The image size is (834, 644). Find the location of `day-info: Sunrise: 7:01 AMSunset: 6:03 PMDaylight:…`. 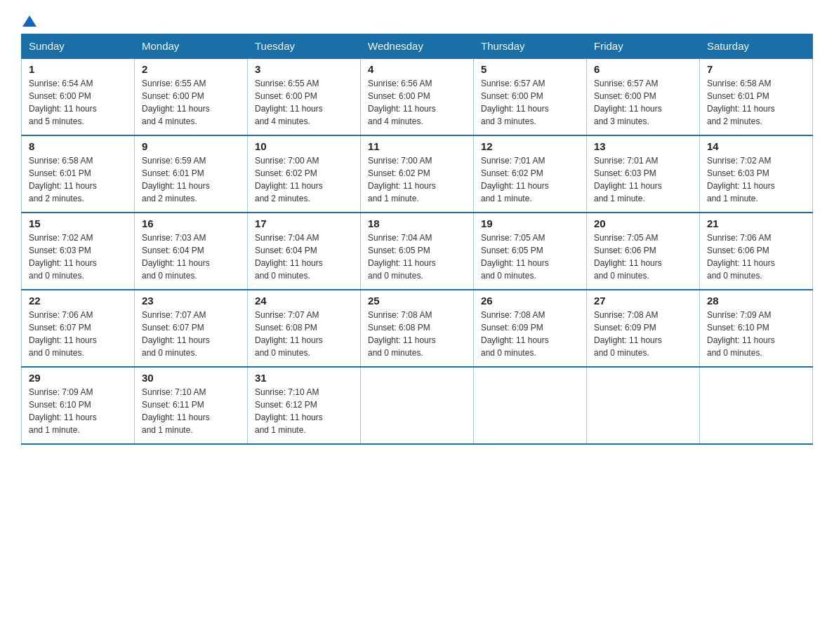

day-info: Sunrise: 7:01 AMSunset: 6:03 PMDaylight:… is located at coordinates (643, 180).